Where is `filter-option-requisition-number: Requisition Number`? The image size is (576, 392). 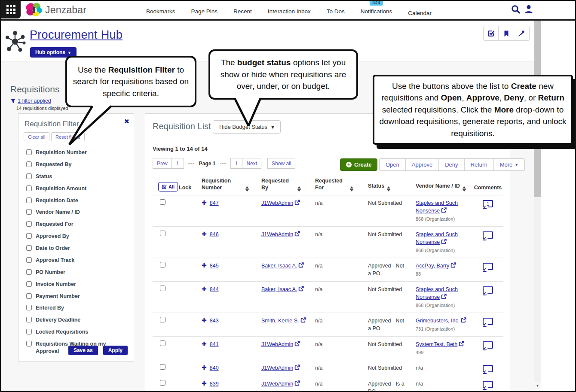
filter-option-requisition-number: Requisition Number is located at coordinates (77, 153).